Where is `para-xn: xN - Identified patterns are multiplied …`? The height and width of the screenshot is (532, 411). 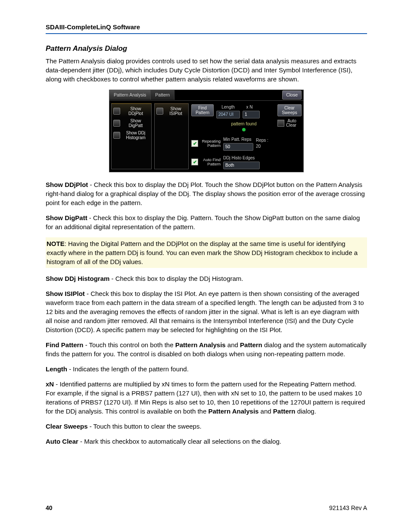
para-xn: xN - Identified patterns are multiplied … is located at coordinates (206, 398).